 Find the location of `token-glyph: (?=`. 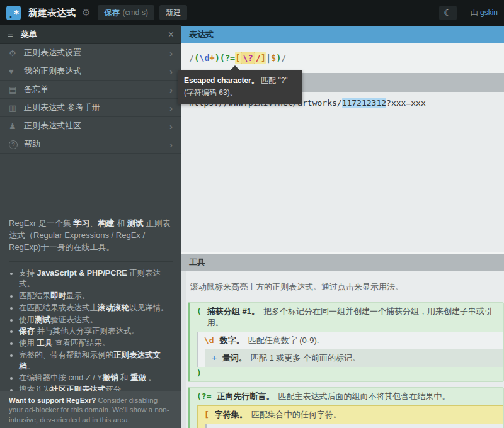

token-glyph: (?= is located at coordinates (204, 397).